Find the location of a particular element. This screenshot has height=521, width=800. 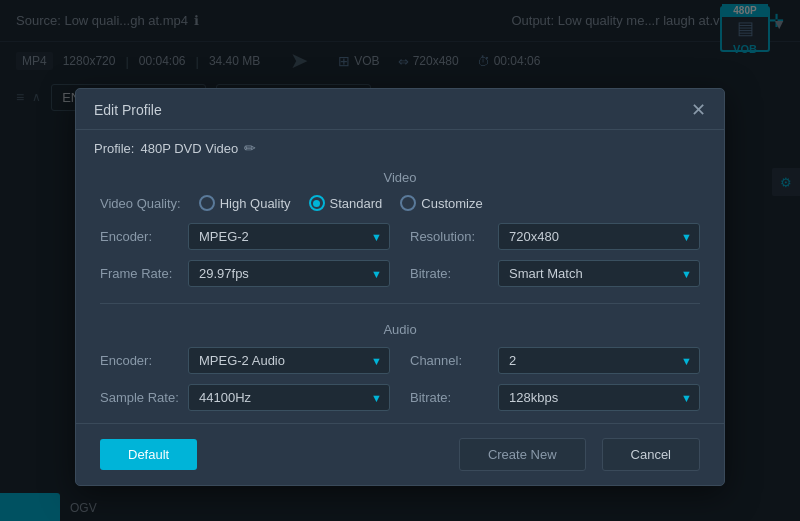

framerate-row: Frame Rate: 29.97fps ▼ is located at coordinates (245, 274).